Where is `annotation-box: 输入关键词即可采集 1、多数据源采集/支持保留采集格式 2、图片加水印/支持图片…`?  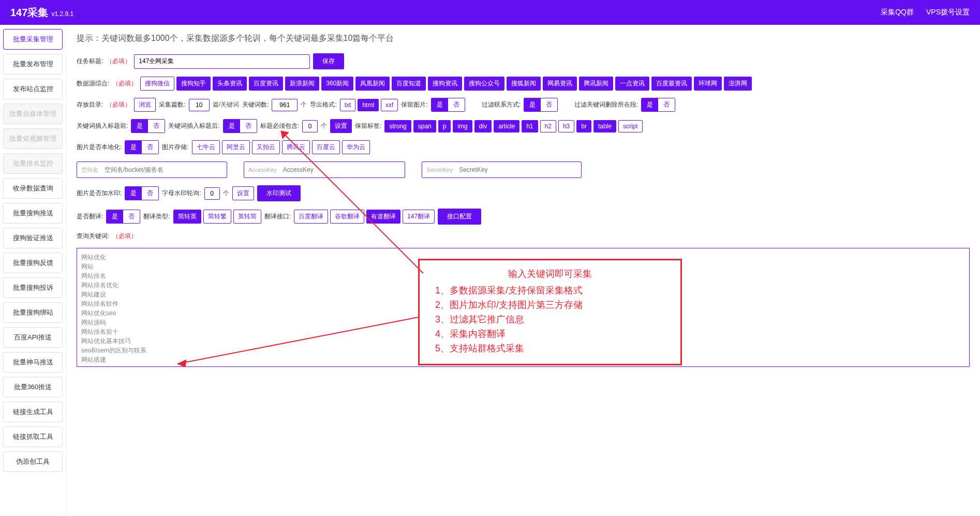
annotation-box: 输入关键词即可采集 1、多数据源采集/支持保留采集格式 2、图片加水印/支持图片… is located at coordinates (550, 312).